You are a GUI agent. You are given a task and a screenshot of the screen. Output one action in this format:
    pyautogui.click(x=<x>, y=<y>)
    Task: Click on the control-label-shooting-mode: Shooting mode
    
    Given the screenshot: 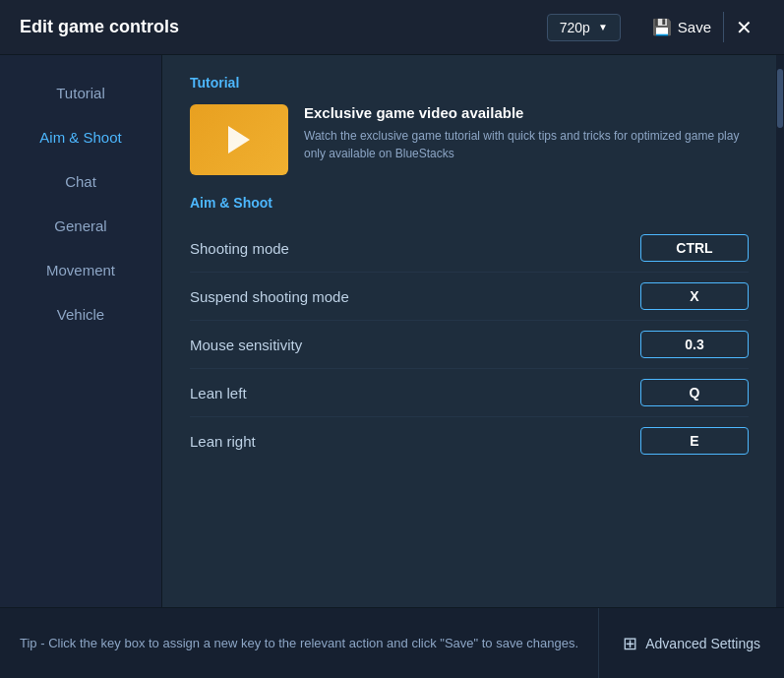 What is the action you would take?
    pyautogui.click(x=240, y=248)
    